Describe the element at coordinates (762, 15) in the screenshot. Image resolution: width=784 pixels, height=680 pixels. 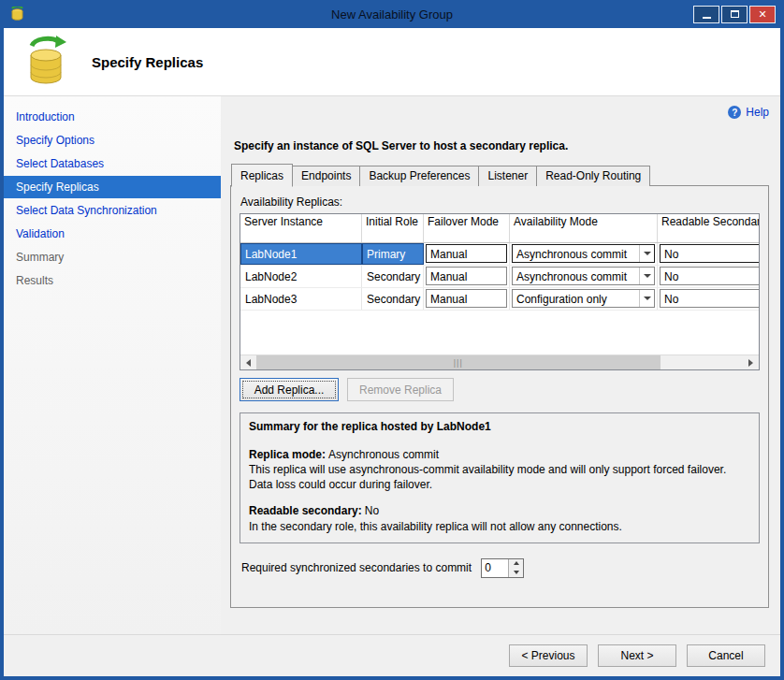
I see `close-button: ✕` at that location.